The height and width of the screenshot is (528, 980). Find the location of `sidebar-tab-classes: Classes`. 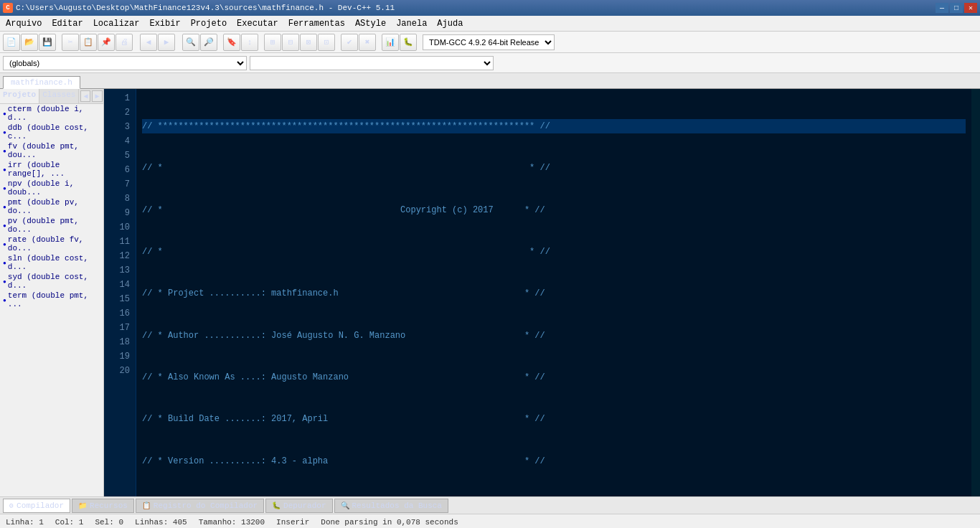

sidebar-tab-classes: Classes is located at coordinates (59, 96).